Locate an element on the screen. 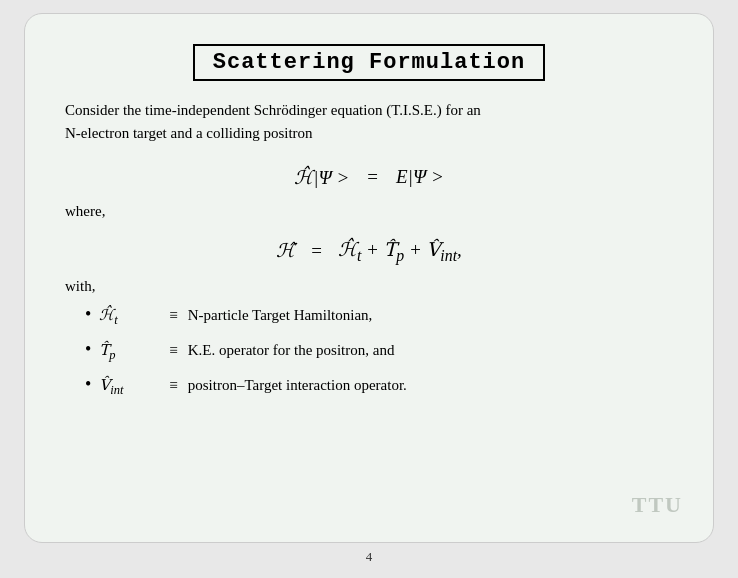 The width and height of the screenshot is (738, 578). eq1-right: E|Ψ > is located at coordinates (420, 177).